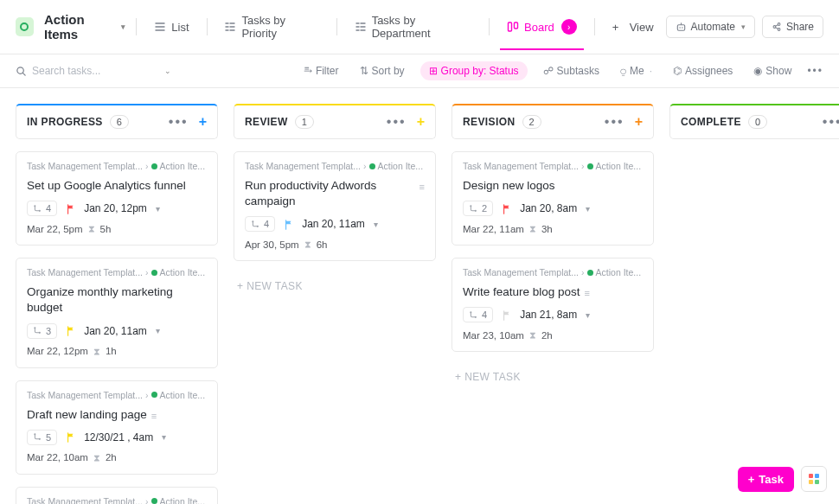 Image resolution: width=839 pixels, height=504 pixels. Describe the element at coordinates (814, 479) in the screenshot. I see `apps-fab` at that location.